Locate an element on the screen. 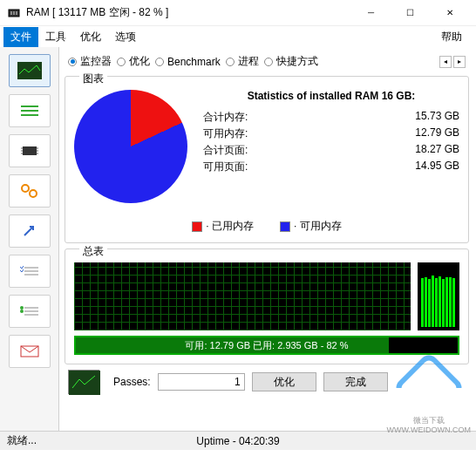 This screenshot has height=456, width=476. stats-title: Statistics of installed RAM 16 GB: is located at coordinates (331, 96).